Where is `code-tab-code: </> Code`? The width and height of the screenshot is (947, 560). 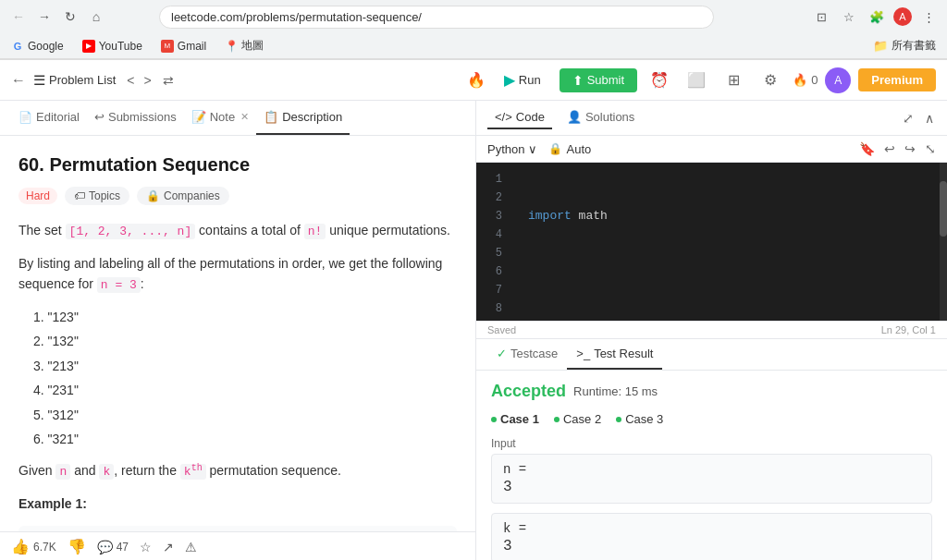
code-tab-code: </> Code is located at coordinates (520, 118).